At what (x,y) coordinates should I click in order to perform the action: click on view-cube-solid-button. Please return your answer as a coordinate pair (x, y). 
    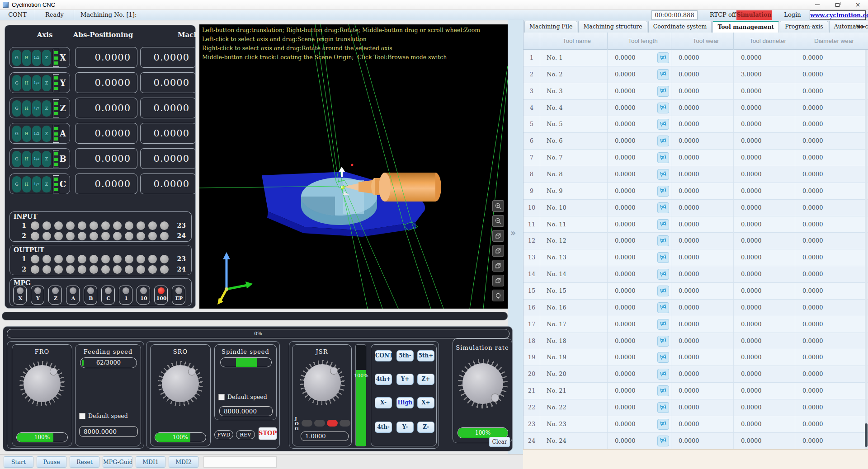
    Looking at the image, I should click on (498, 266).